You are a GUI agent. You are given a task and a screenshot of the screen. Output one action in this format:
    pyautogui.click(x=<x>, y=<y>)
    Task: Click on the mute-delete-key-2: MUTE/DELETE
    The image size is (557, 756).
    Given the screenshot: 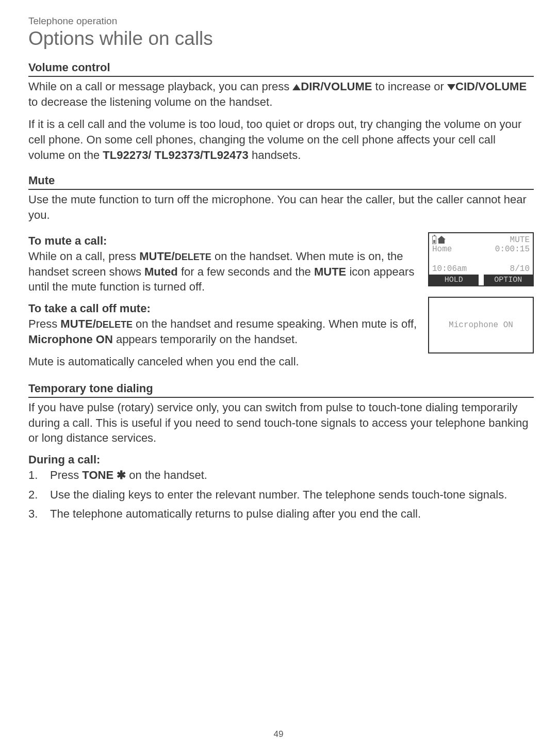 What is the action you would take?
    pyautogui.click(x=96, y=324)
    